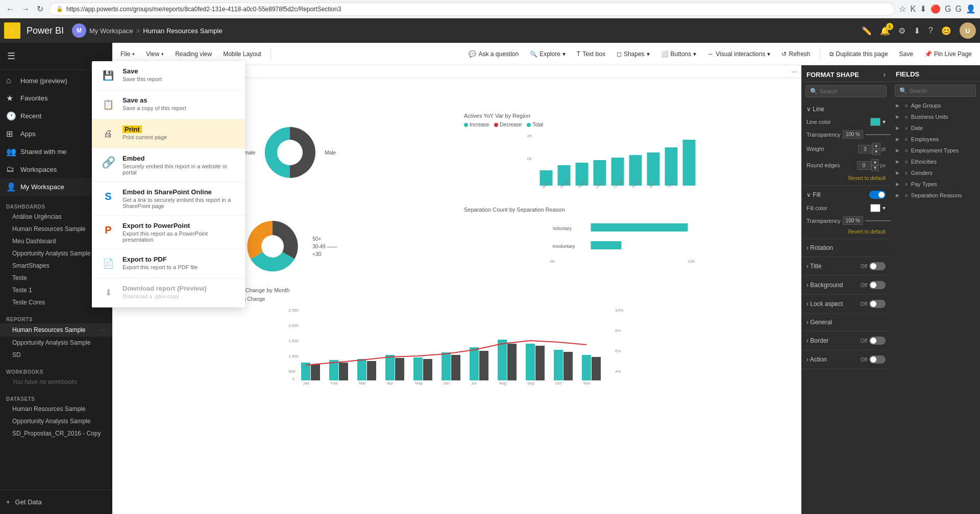 The height and width of the screenshot is (514, 980). What do you see at coordinates (877, 285) in the screenshot?
I see `bg-toggle` at bounding box center [877, 285].